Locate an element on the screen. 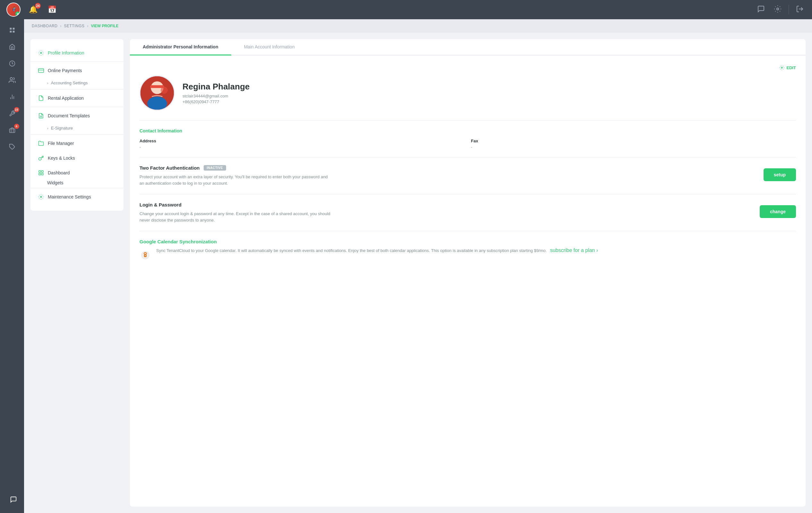 This screenshot has height=513, width=812. profile-section: EDIT is located at coordinates (468, 88).